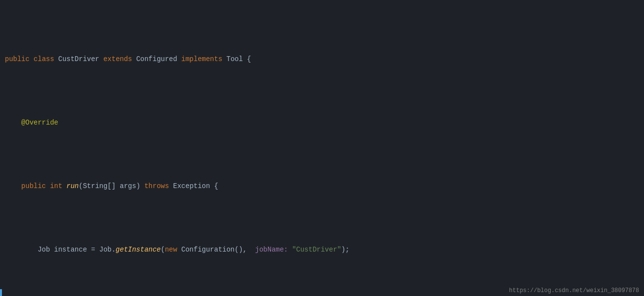  Describe the element at coordinates (322, 123) in the screenshot. I see `code-line-2: @Override` at that location.